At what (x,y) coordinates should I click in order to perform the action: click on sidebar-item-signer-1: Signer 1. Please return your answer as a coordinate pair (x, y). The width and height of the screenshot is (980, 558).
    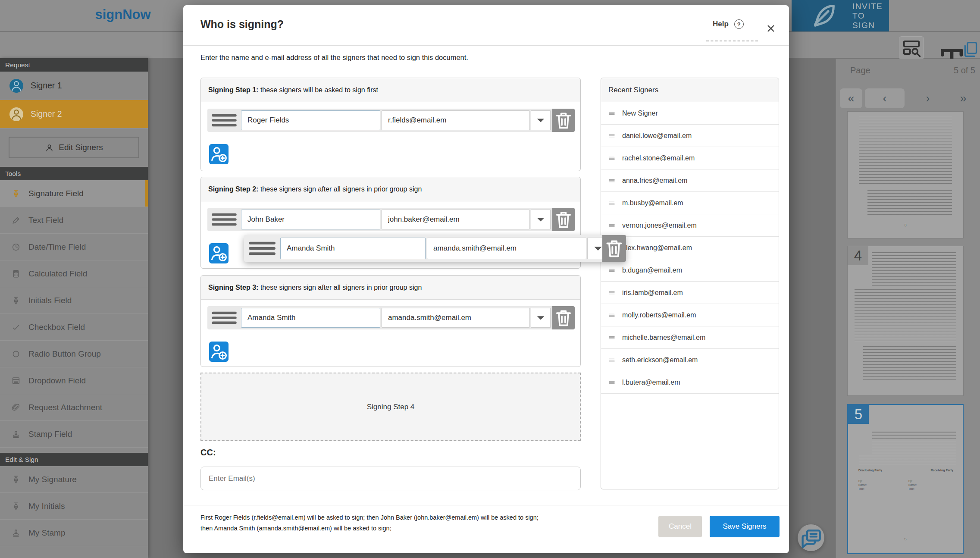
    Looking at the image, I should click on (74, 86).